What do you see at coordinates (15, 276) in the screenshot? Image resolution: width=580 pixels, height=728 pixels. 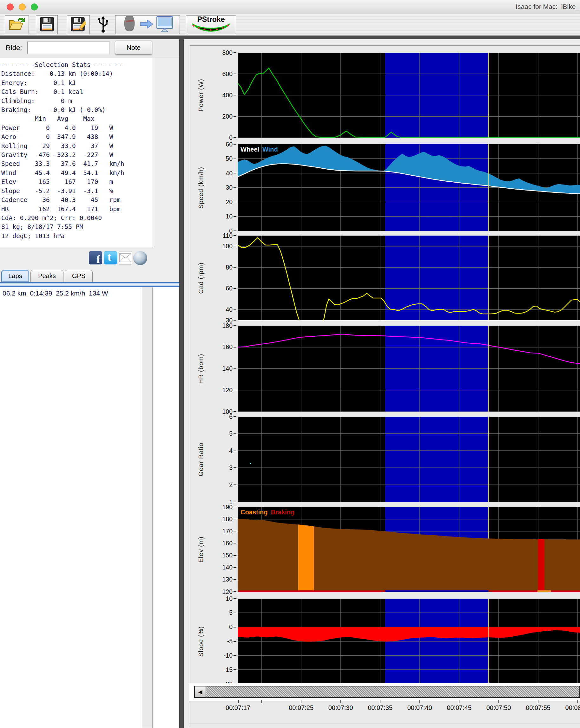 I see `tab-laps: Laps` at bounding box center [15, 276].